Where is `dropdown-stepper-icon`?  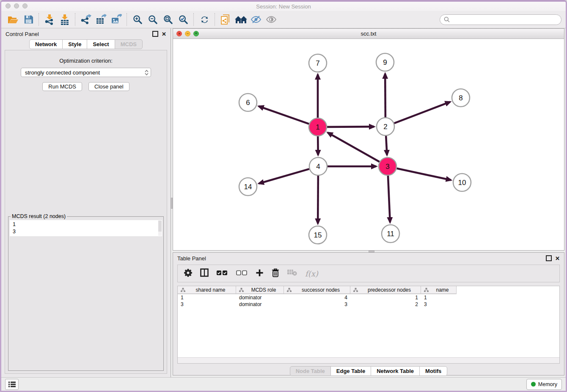 dropdown-stepper-icon is located at coordinates (146, 73).